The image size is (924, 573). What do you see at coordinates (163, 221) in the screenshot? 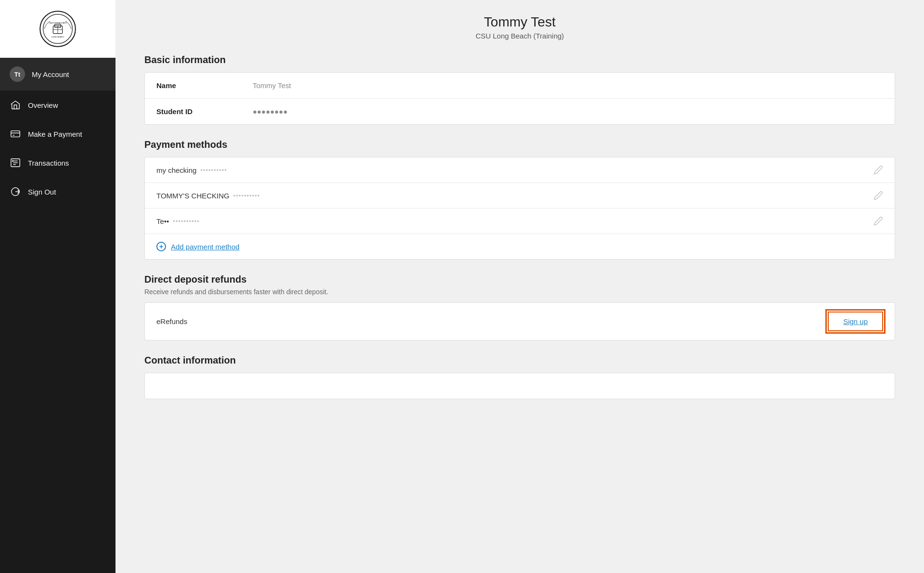
I see `payment-method-name-2: Te••` at bounding box center [163, 221].